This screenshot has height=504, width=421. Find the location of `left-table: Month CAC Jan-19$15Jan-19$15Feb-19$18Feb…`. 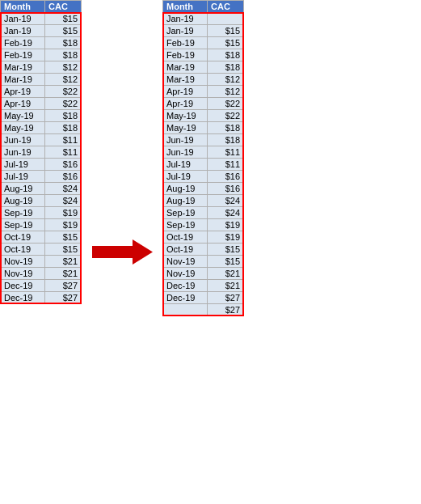

left-table: Month CAC Jan-19$15Jan-19$15Feb-19$18Feb… is located at coordinates (40, 152).